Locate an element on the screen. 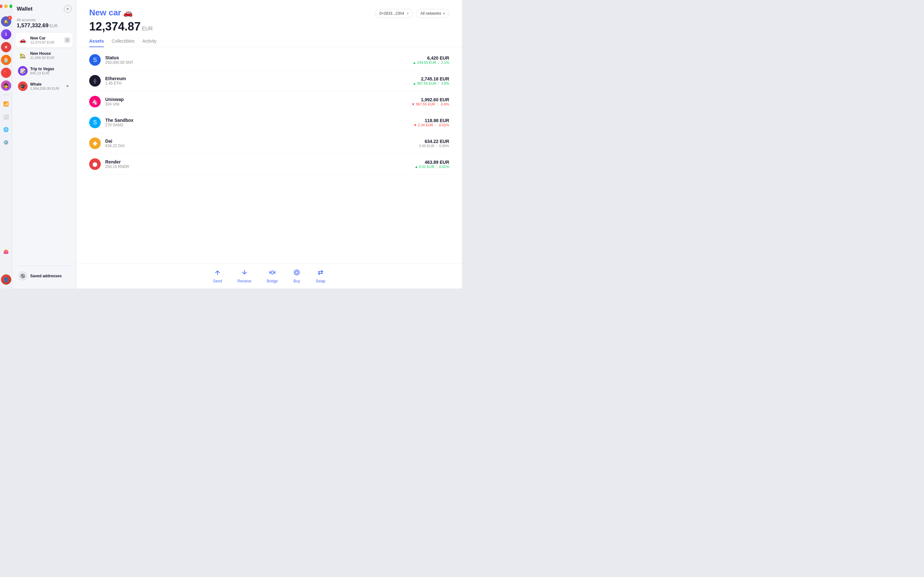  asset-eur-ethereum: 2,745.18 EUR is located at coordinates (431, 79).